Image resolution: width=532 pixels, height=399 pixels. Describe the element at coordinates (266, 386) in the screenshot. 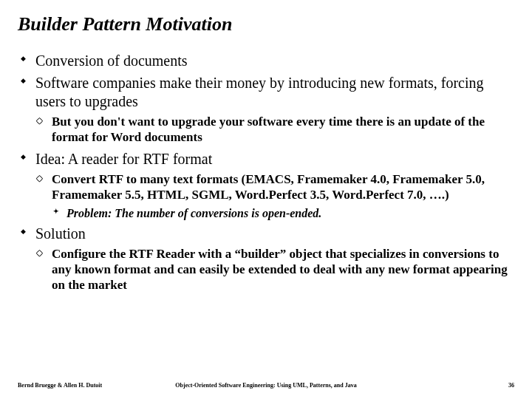

I see `footer-center: Object-Oriented Software Engineering: Us…` at that location.